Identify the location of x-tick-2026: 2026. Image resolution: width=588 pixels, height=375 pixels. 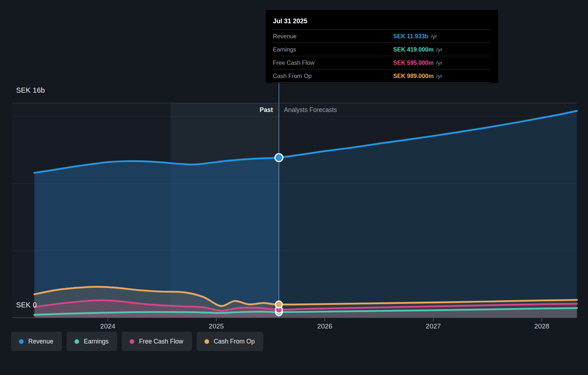
(325, 326).